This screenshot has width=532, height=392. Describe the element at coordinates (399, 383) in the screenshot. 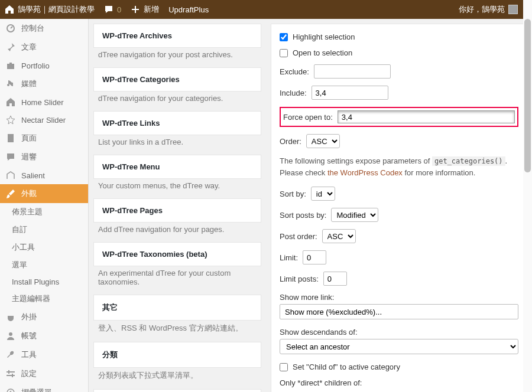

I see `direct-children-label: Only *direct* children of:` at that location.